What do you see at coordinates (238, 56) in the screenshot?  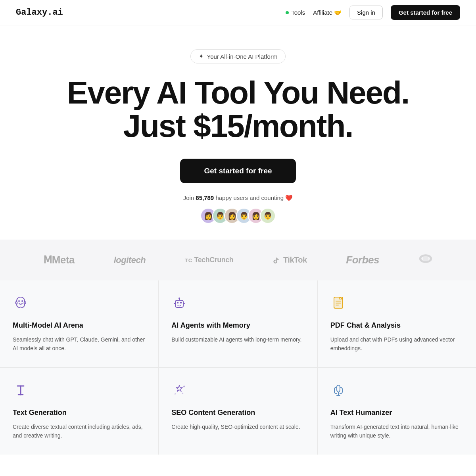 I see `hero-badge: ✦ Your All-in-One AI Platform` at bounding box center [238, 56].